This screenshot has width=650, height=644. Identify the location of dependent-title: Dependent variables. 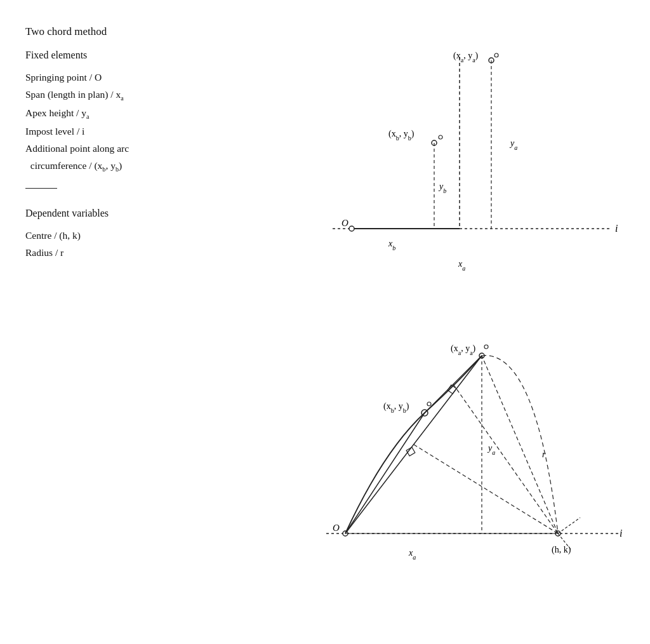
(146, 213).